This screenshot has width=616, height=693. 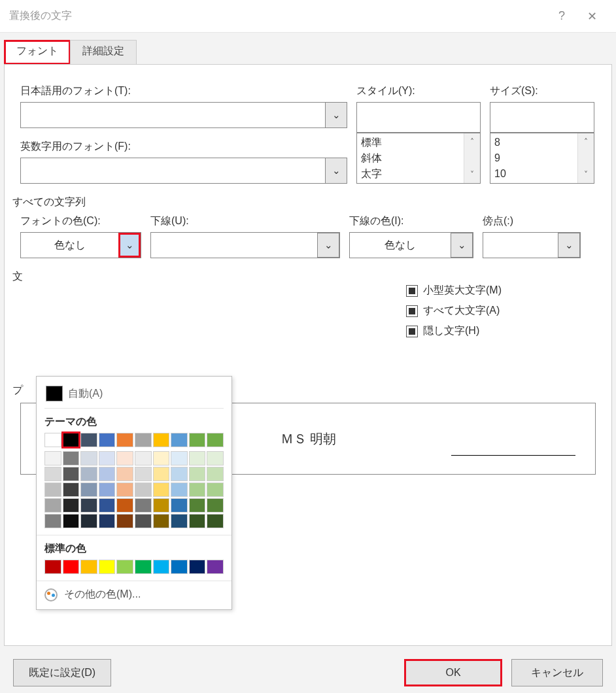 I want to click on underline-color-dropdown: ⌄, so click(x=462, y=245).